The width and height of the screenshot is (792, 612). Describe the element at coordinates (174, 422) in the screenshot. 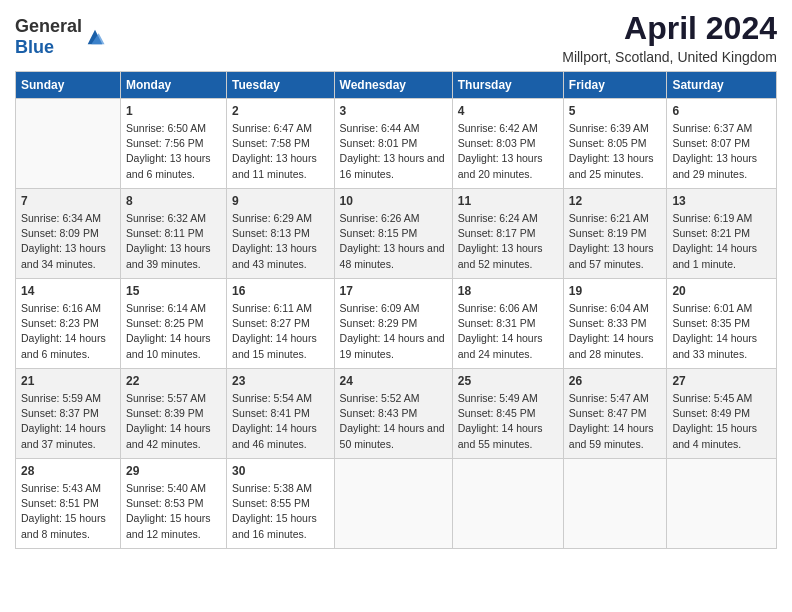

I see `cell-info: Sunrise: 5:57 AMSunset: 8:39 PMDaylight:…` at that location.